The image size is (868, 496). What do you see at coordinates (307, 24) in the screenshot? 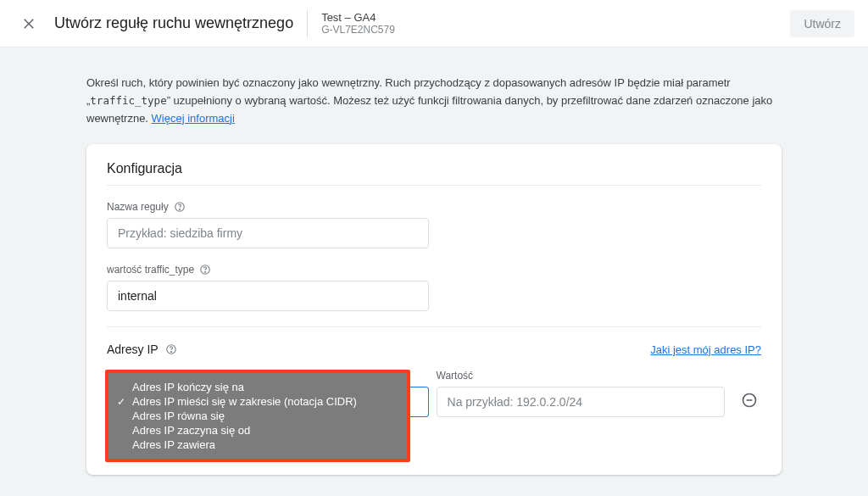
I see `header-divider` at bounding box center [307, 24].